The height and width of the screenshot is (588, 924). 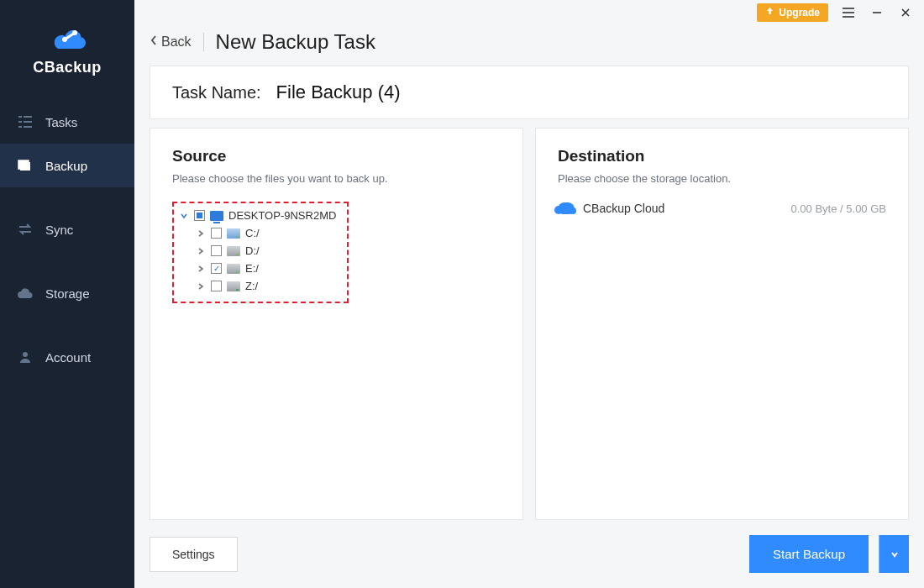 I want to click on back-button: Back, so click(x=171, y=42).